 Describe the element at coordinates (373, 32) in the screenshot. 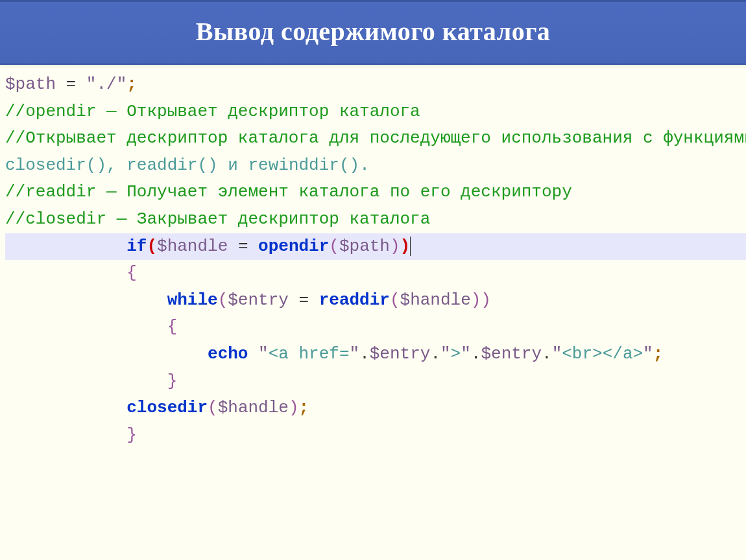

I see `slide-header: Вывод содержимого каталога` at that location.